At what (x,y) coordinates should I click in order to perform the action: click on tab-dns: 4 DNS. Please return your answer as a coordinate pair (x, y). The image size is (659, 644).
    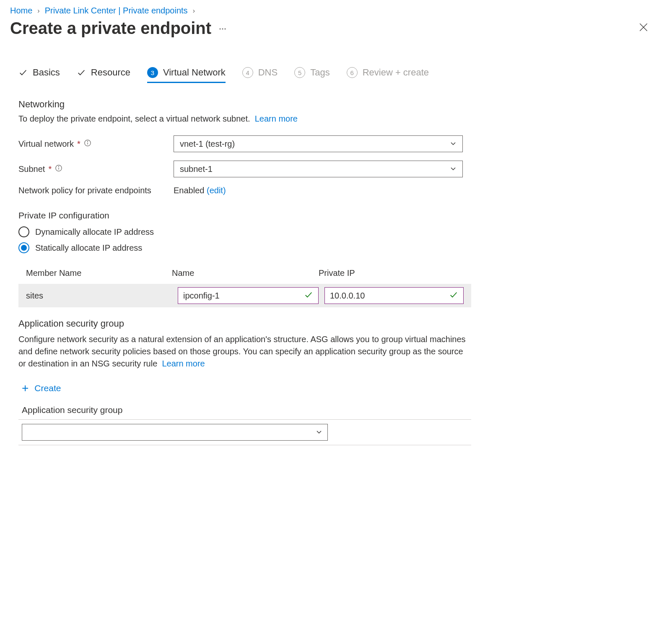
    Looking at the image, I should click on (260, 75).